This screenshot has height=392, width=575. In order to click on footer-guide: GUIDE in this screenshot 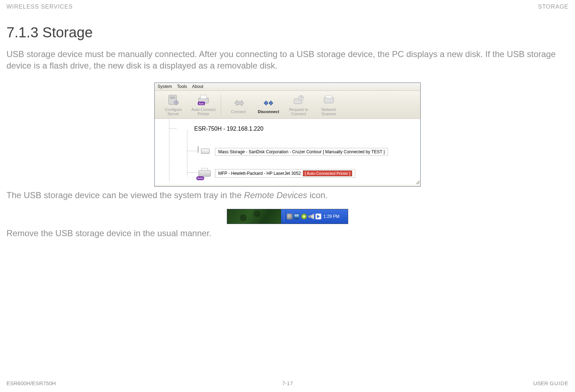, I will do `click(559, 383)`.